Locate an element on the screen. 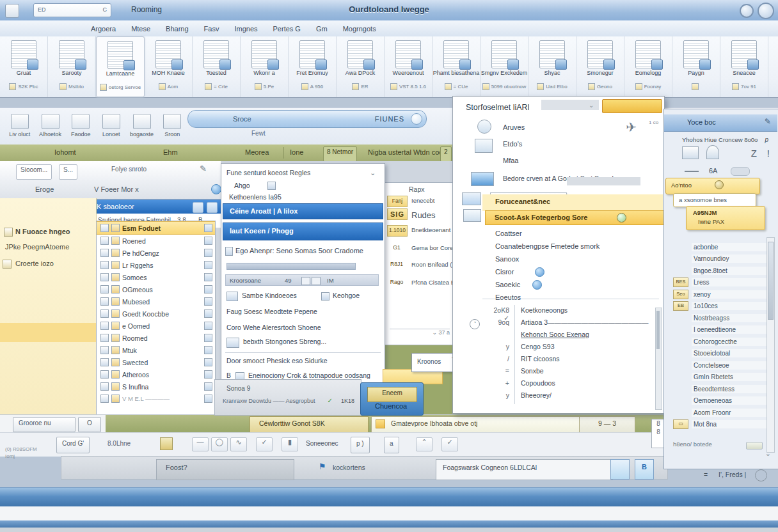 The height and width of the screenshot is (532, 778). shape-icon: ▮ is located at coordinates (290, 444).